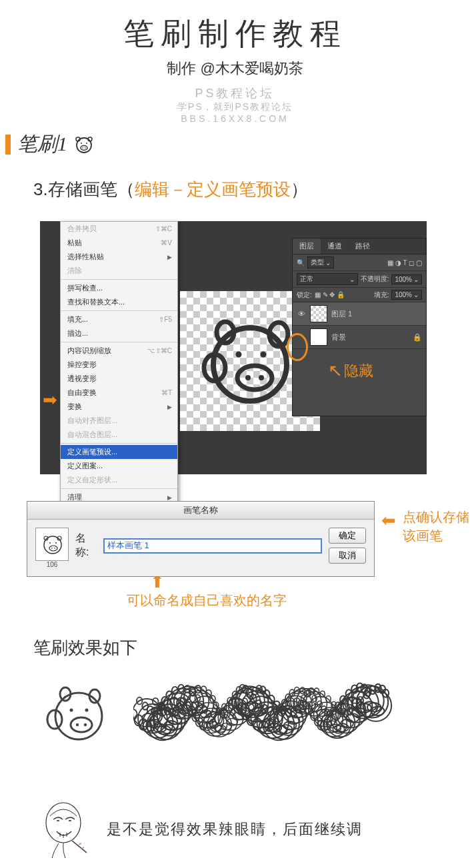 Image resolution: width=470 pixels, height=868 pixels. What do you see at coordinates (359, 314) in the screenshot?
I see `layer-item-1: 👁 图层 1` at bounding box center [359, 314].